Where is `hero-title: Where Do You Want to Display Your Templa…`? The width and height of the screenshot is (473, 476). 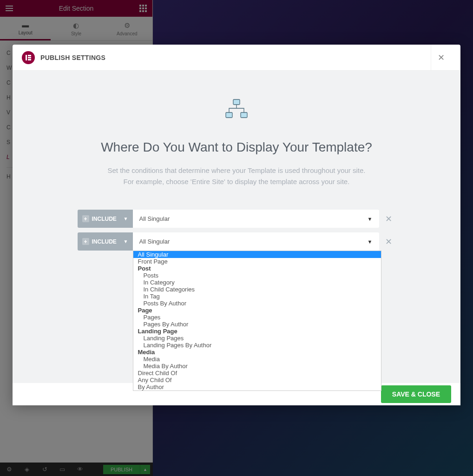 hero-title: Where Do You Want to Display Your Templa… is located at coordinates (236, 147).